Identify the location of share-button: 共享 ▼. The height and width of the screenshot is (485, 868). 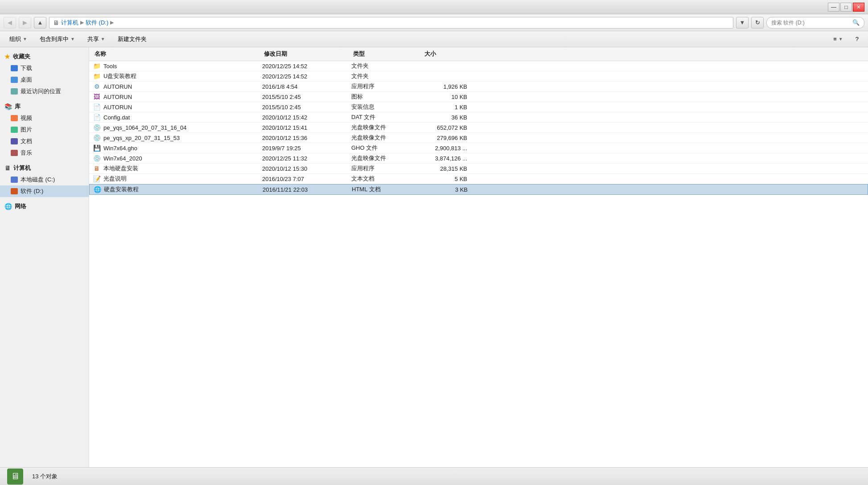
(96, 39).